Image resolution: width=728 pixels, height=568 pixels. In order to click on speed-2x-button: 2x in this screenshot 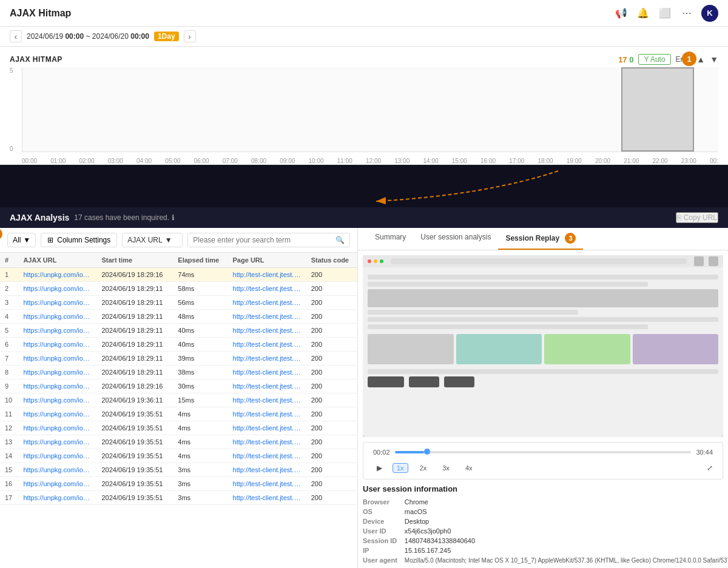, I will do `click(423, 468)`.